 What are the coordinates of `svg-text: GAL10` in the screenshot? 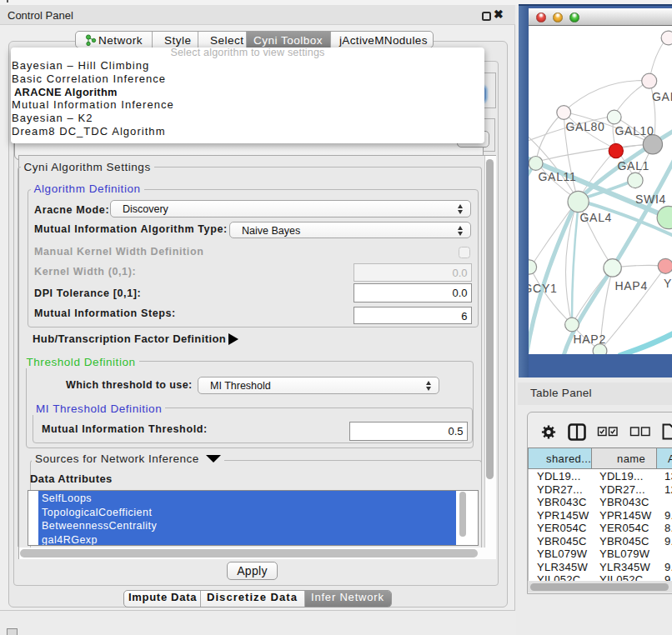 It's located at (635, 131).